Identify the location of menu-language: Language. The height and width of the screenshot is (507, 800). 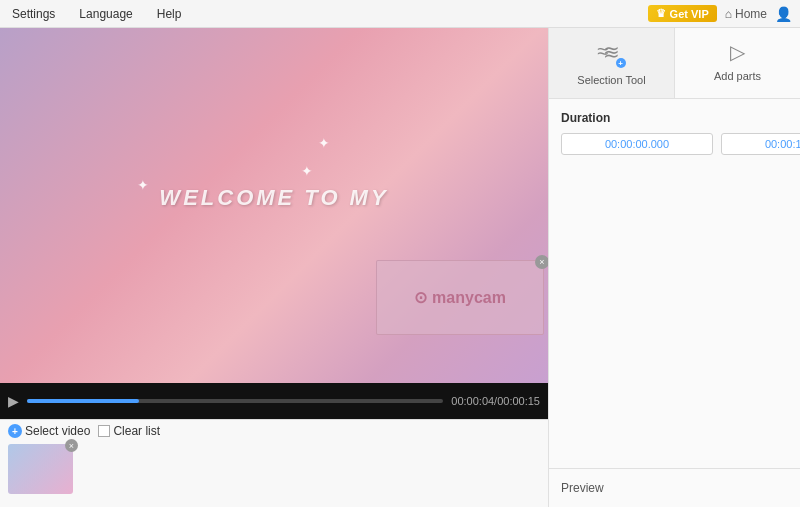
(106, 14).